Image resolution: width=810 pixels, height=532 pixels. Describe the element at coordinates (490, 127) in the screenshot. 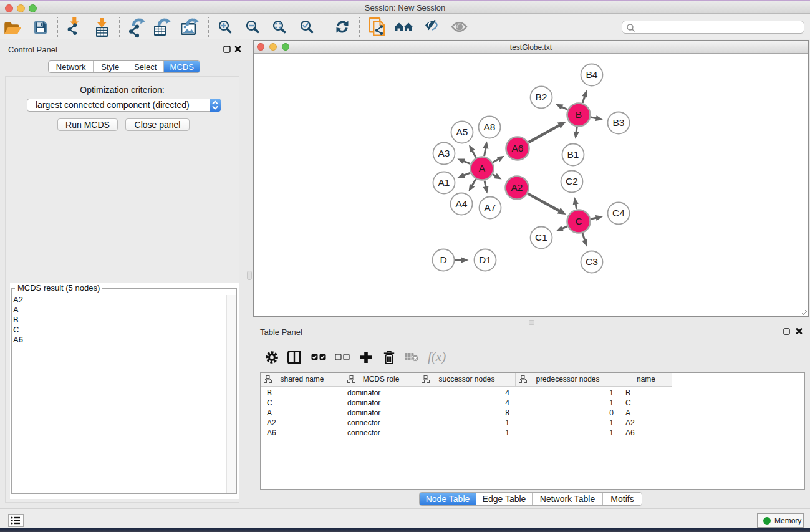

I see `svg-text: A8` at that location.